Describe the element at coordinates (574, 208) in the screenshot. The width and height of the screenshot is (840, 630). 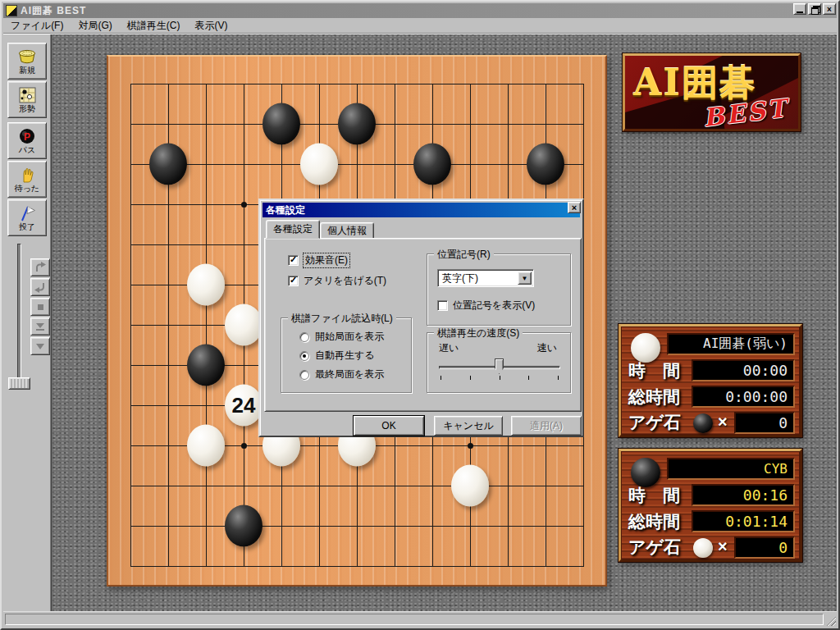
I see `dialog-close-button: ×` at that location.